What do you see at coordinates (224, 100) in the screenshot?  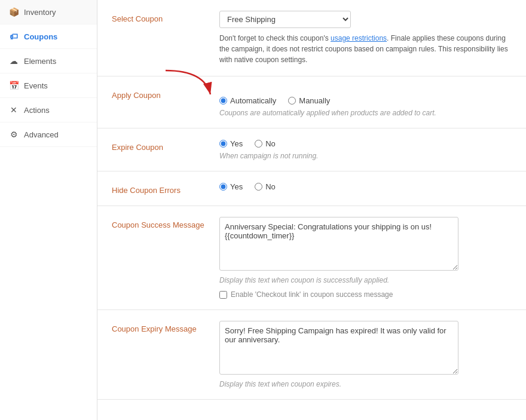 I see `apply-automatically-radio` at bounding box center [224, 100].